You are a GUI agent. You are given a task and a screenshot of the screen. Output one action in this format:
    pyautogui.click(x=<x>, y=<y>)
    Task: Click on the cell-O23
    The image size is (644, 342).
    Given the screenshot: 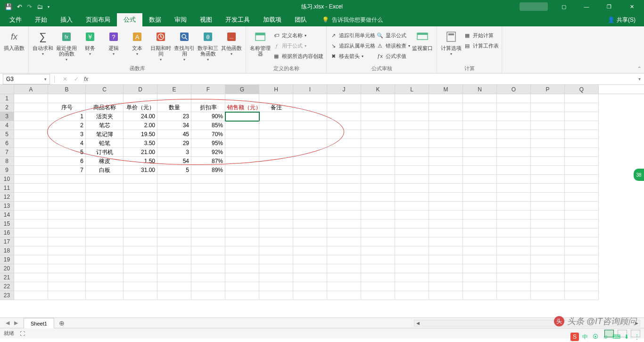 What is the action you would take?
    pyautogui.click(x=514, y=296)
    